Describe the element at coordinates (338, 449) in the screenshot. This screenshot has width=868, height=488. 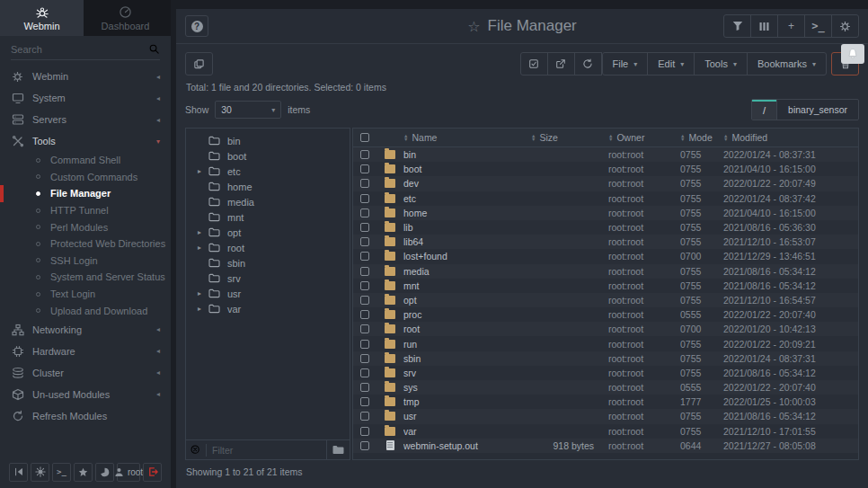
I see `tree-folder-button` at that location.